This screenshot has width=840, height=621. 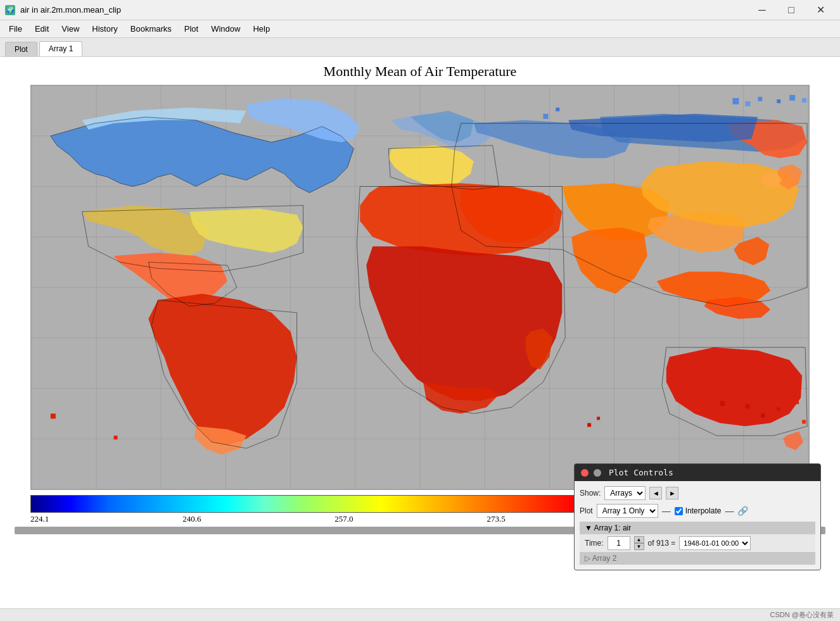 I want to click on time-date-select: 1948-01-01 00:00, so click(x=715, y=543).